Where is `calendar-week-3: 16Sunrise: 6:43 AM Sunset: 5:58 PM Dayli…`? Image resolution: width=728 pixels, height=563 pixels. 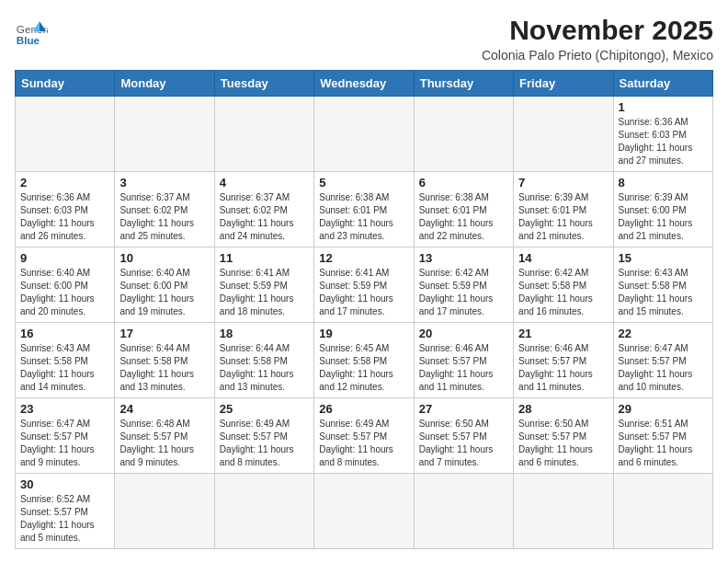
calendar-week-3: 16Sunrise: 6:43 AM Sunset: 5:58 PM Dayli… is located at coordinates (364, 361).